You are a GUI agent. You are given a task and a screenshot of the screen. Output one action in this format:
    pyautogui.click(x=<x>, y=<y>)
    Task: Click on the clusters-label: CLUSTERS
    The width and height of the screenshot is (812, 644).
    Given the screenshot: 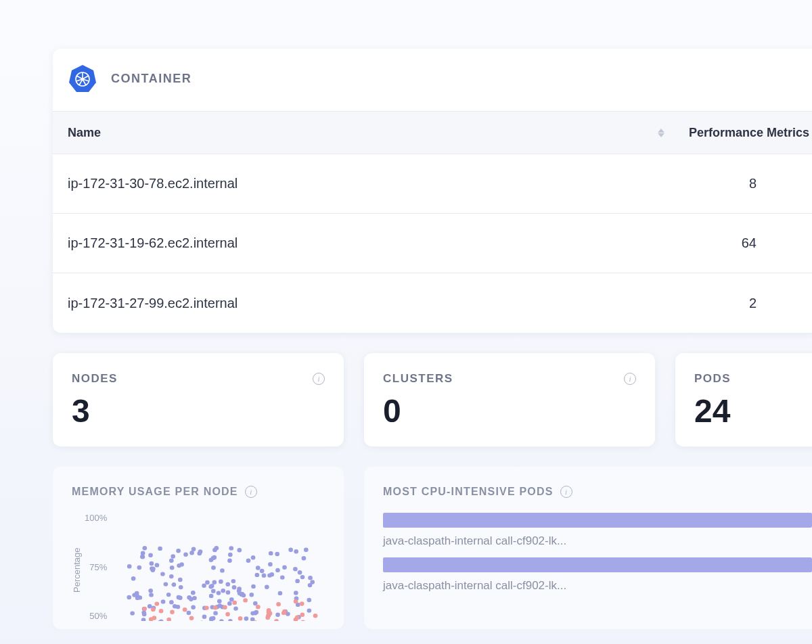 What is the action you would take?
    pyautogui.click(x=418, y=379)
    